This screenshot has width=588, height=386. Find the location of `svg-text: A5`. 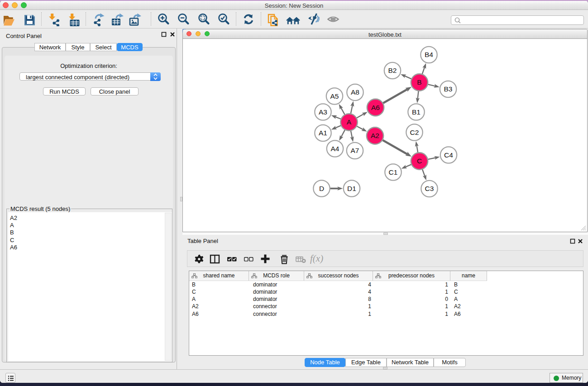

svg-text: A5 is located at coordinates (335, 96).